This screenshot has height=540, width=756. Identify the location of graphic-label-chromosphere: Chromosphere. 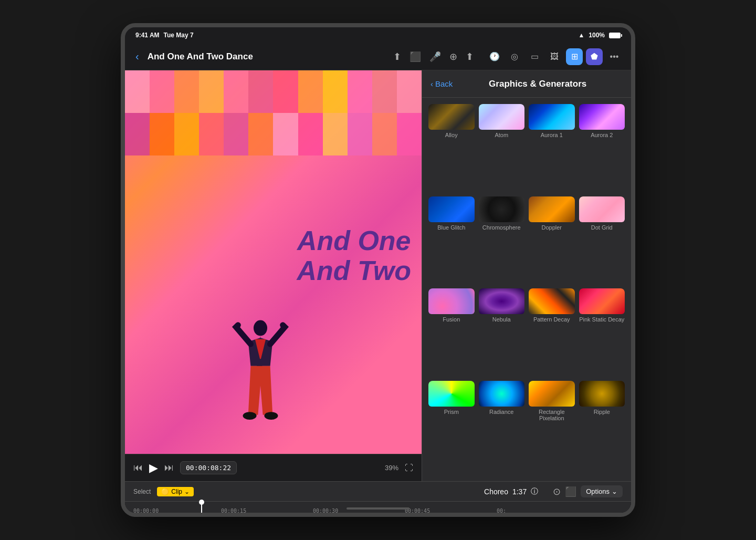
(502, 229).